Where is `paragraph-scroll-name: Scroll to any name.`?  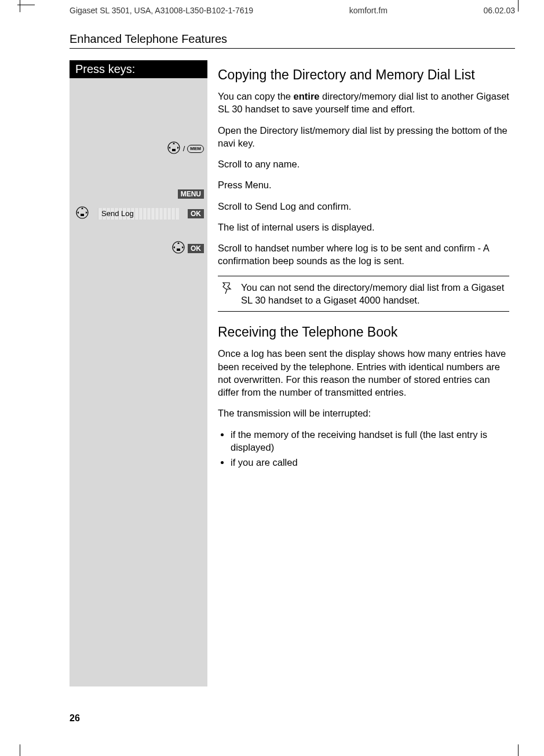
paragraph-scroll-name: Scroll to any name. is located at coordinates (364, 164).